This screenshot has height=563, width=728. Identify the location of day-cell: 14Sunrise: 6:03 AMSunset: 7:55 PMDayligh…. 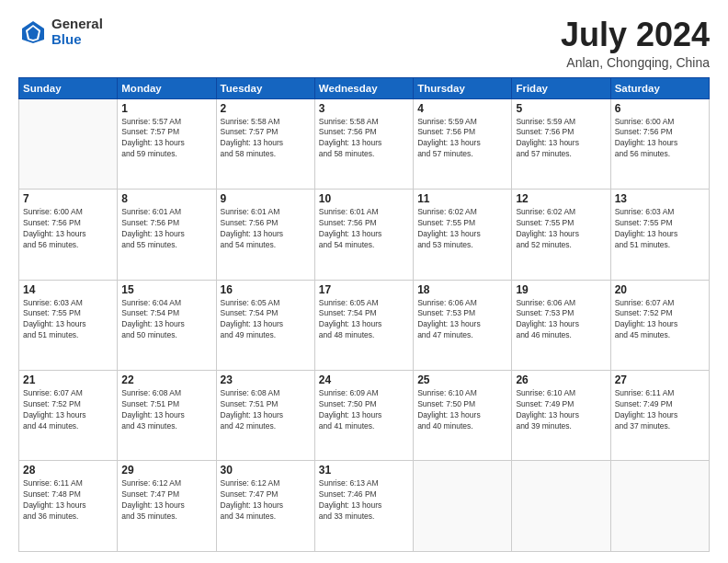
(68, 325).